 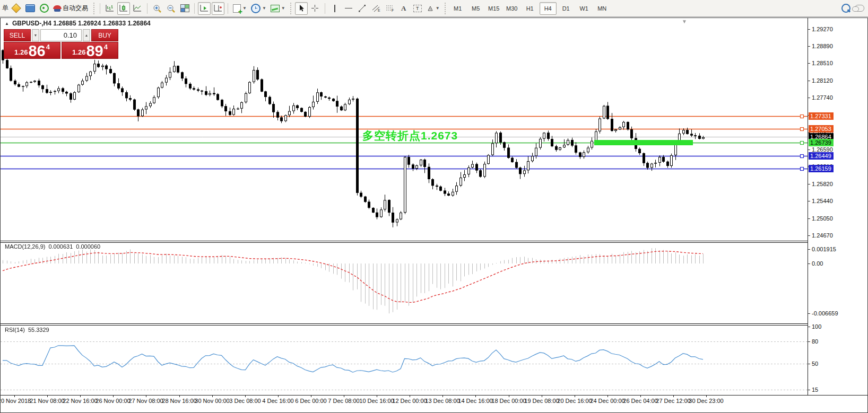 I want to click on macd-axis-label: -0.006659, so click(x=825, y=313).